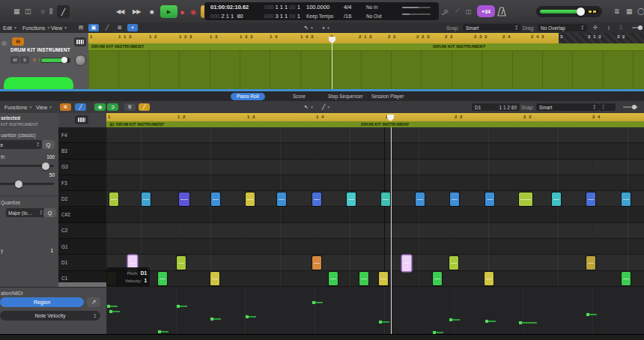 The image size is (644, 340). What do you see at coordinates (326, 28) in the screenshot?
I see `secondary-tool-button: +▼` at bounding box center [326, 28].